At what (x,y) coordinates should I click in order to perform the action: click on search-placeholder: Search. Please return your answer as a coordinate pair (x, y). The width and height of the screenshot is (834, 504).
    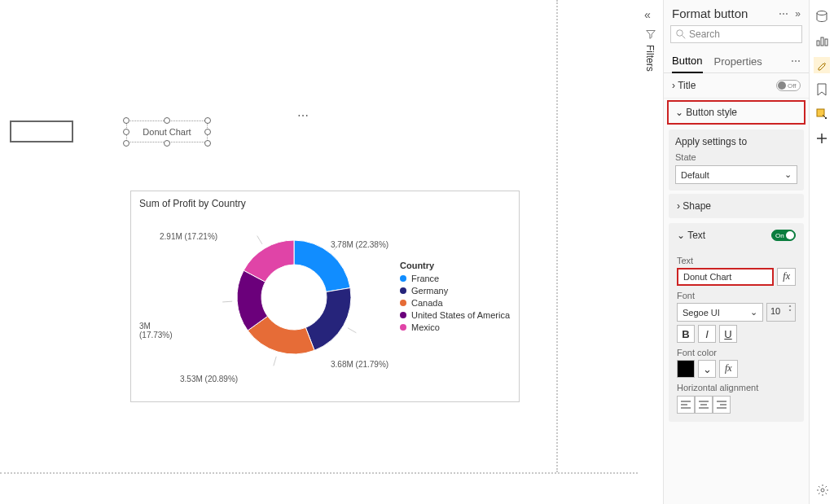
    Looking at the image, I should click on (705, 34).